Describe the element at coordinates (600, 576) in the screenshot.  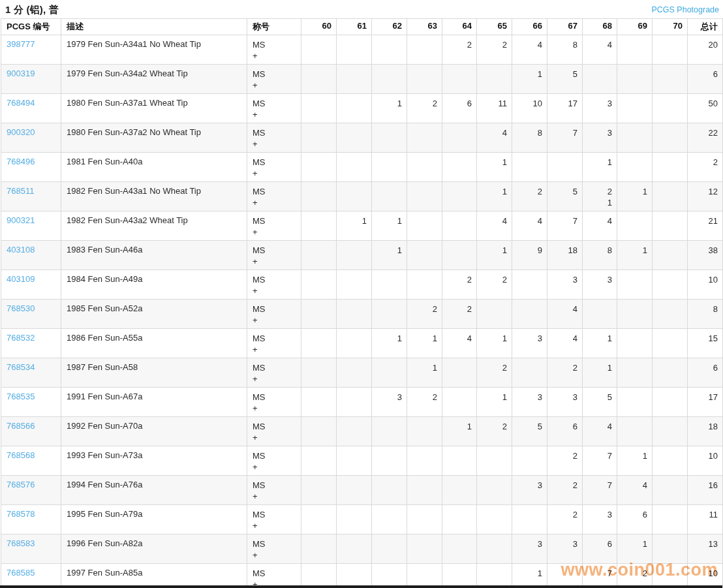
I see `grade-68-count-cell: 7` at that location.